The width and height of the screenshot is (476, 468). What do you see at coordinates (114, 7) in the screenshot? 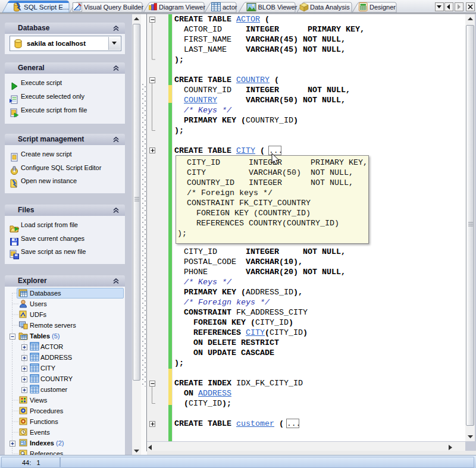
I see `svg-text: Visual Query Builder` at bounding box center [114, 7].